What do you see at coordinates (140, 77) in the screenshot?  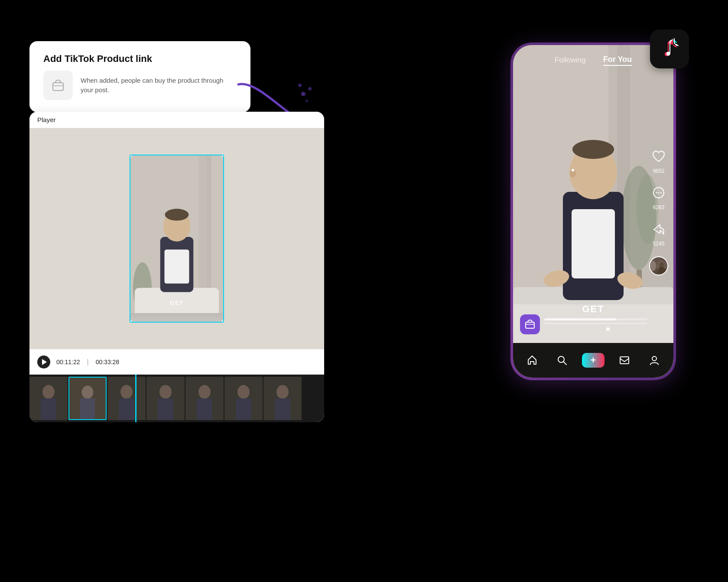 I see `product-link-card: Add TikTok Product link When added, peop…` at bounding box center [140, 77].